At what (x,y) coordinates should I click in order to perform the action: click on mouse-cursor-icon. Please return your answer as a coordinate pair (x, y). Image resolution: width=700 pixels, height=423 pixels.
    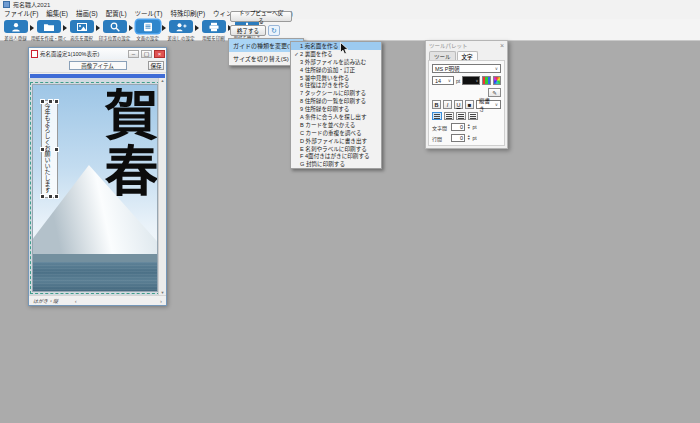
    Looking at the image, I should click on (344, 48).